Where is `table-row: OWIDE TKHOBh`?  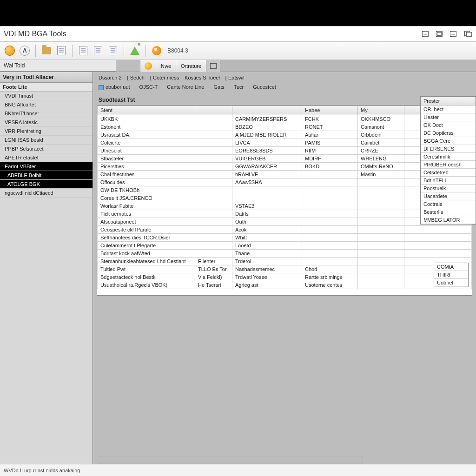 table-row: OWIDE TKHOBh is located at coordinates (284, 190).